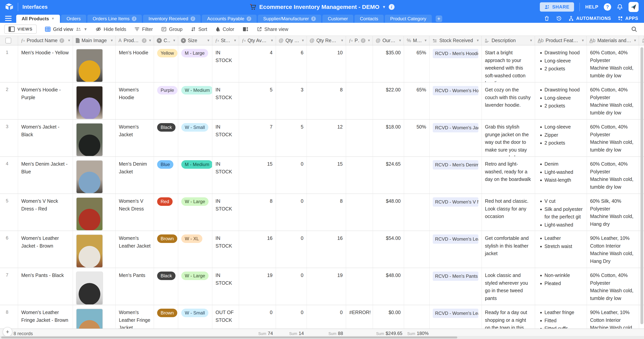  I want to click on apps-button: APPS, so click(628, 18).